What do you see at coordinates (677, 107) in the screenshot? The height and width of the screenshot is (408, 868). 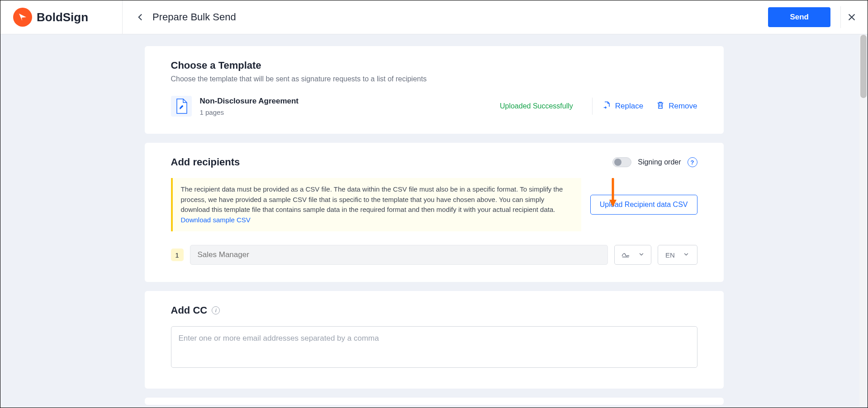 I see `remove-button: Remove` at bounding box center [677, 107].